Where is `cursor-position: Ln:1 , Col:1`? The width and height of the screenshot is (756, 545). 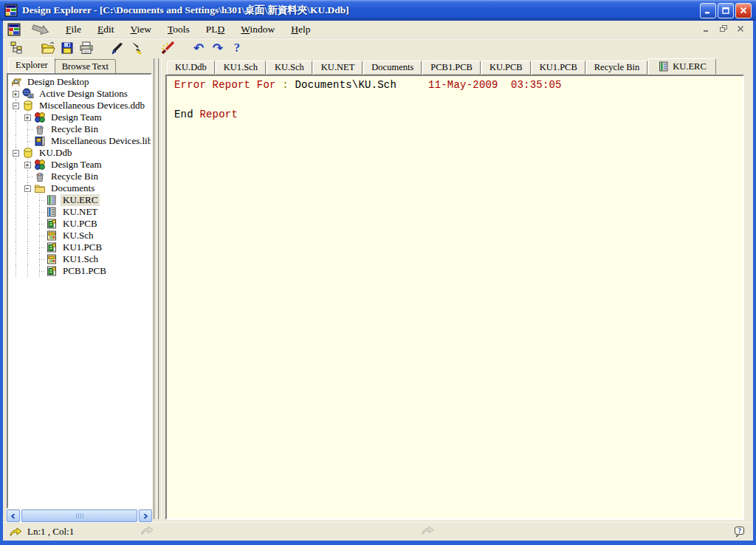 cursor-position: Ln:1 , Col:1 is located at coordinates (50, 532).